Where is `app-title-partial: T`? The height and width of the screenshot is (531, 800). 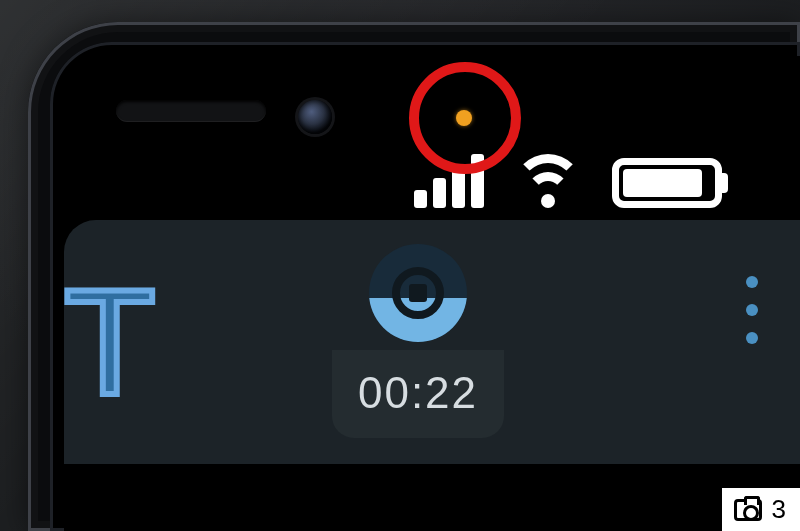 app-title-partial: T is located at coordinates (112, 342).